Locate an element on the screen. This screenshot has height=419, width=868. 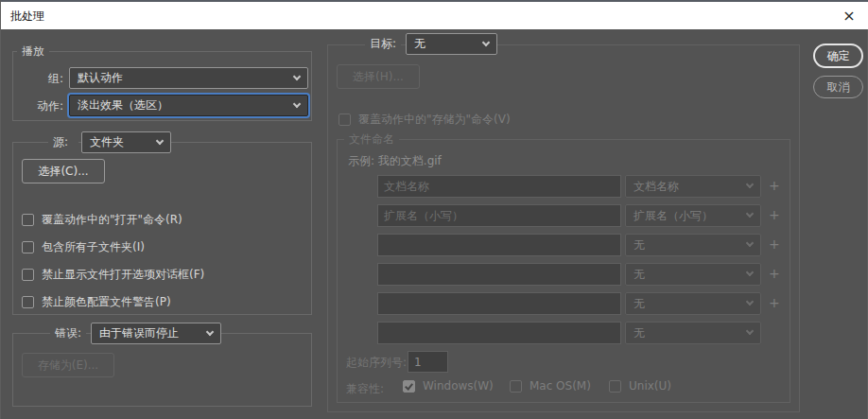
compat-unix-row: Unix(U) is located at coordinates (640, 386).